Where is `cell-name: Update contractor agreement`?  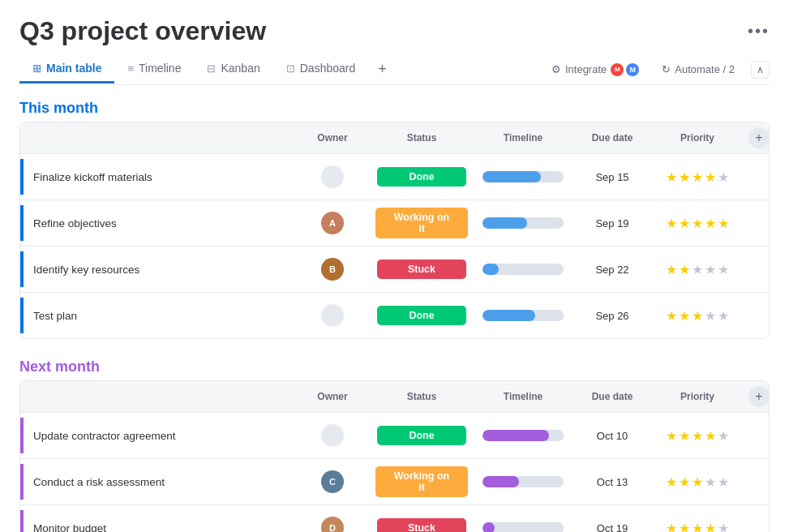 cell-name: Update contractor agreement is located at coordinates (158, 435).